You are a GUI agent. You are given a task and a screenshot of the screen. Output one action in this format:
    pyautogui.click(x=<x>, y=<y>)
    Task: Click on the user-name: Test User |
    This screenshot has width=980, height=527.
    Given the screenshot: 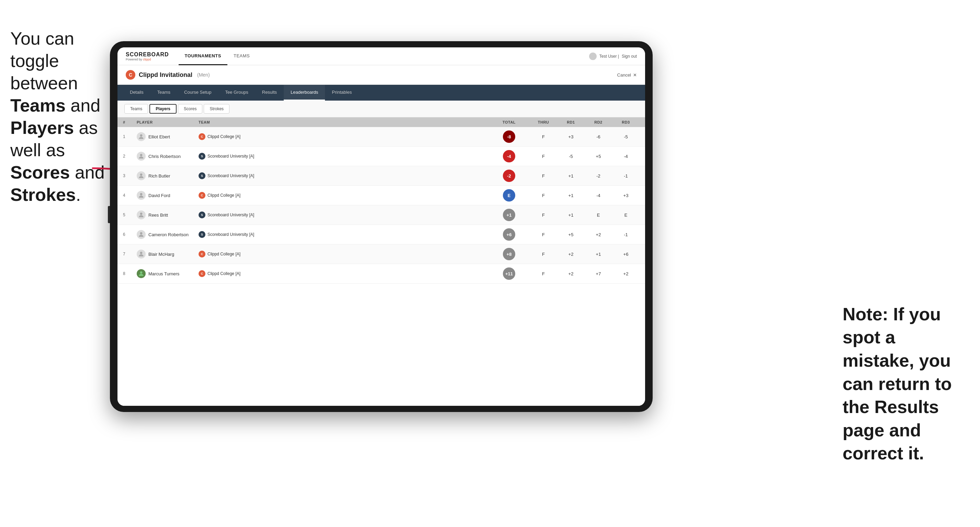 What is the action you would take?
    pyautogui.click(x=609, y=56)
    